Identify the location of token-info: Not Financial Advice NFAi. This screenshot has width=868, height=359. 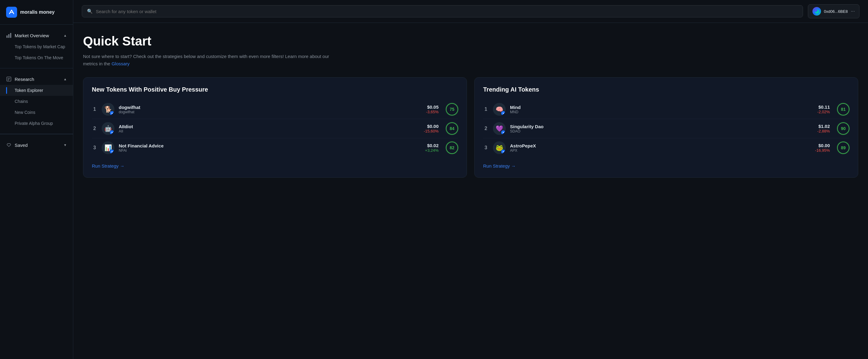
(270, 148).